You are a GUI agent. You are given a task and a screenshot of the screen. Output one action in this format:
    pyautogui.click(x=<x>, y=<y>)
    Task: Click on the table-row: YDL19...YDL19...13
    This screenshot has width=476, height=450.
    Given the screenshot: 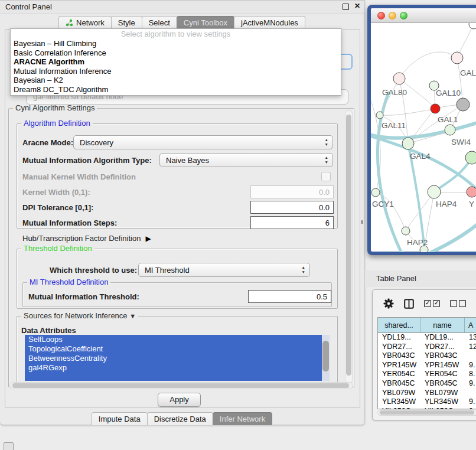 What is the action you would take?
    pyautogui.click(x=427, y=338)
    